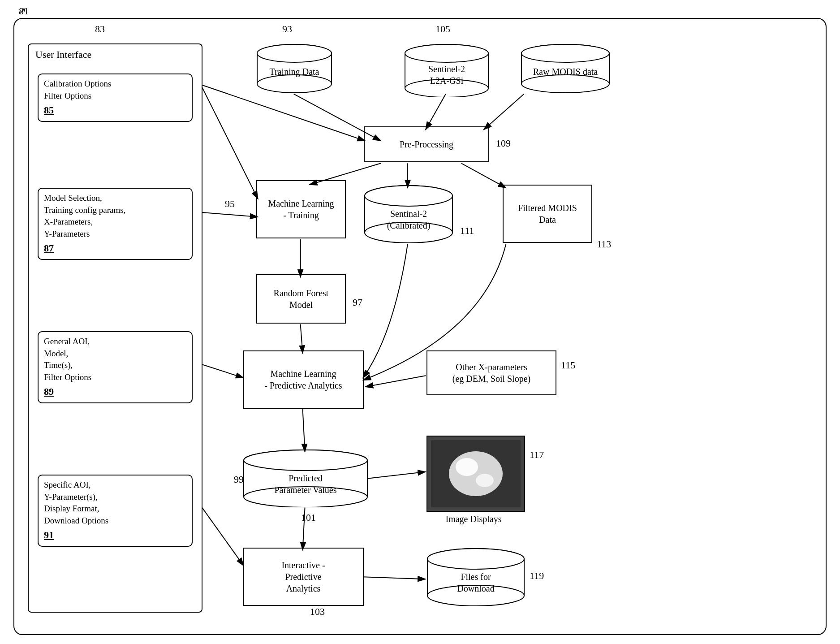 This screenshot has height=644, width=840. What do you see at coordinates (537, 455) in the screenshot?
I see `ref-117: 117` at bounding box center [537, 455].